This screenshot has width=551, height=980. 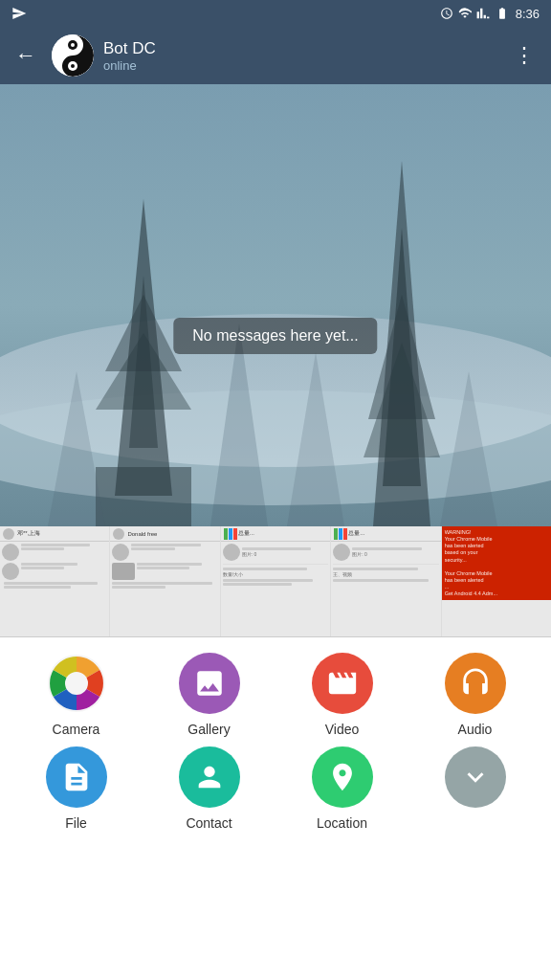 I want to click on menu-button: ⋮, so click(x=524, y=56).